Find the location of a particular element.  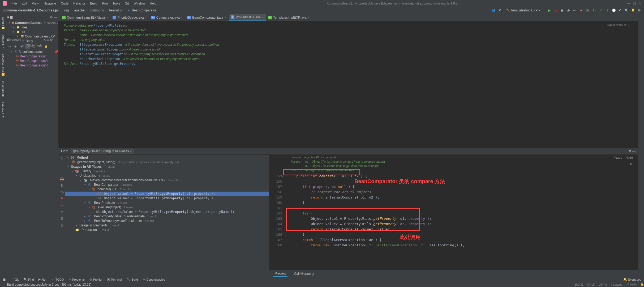

usages-eval: evaluate(Object) is located at coordinates (109, 207).